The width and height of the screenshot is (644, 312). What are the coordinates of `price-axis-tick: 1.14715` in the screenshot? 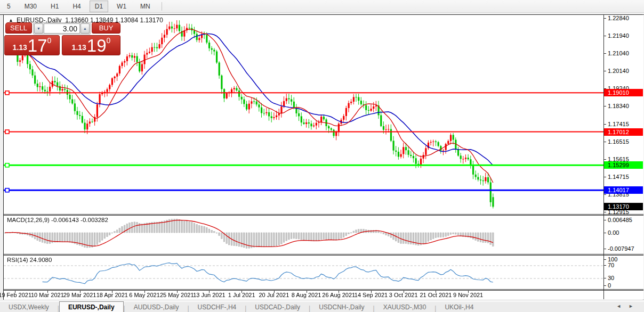 It's located at (625, 177).